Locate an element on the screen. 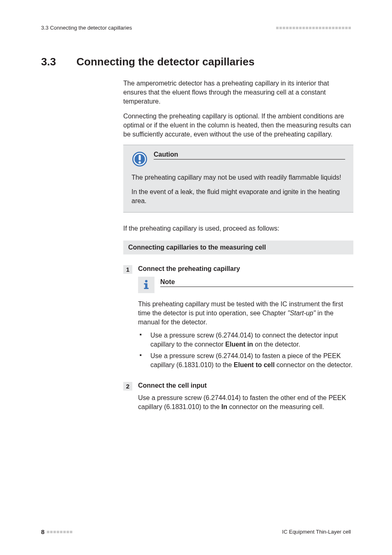  caution-paragraph-1: The preheating capillary may not be used… is located at coordinates (238, 178).